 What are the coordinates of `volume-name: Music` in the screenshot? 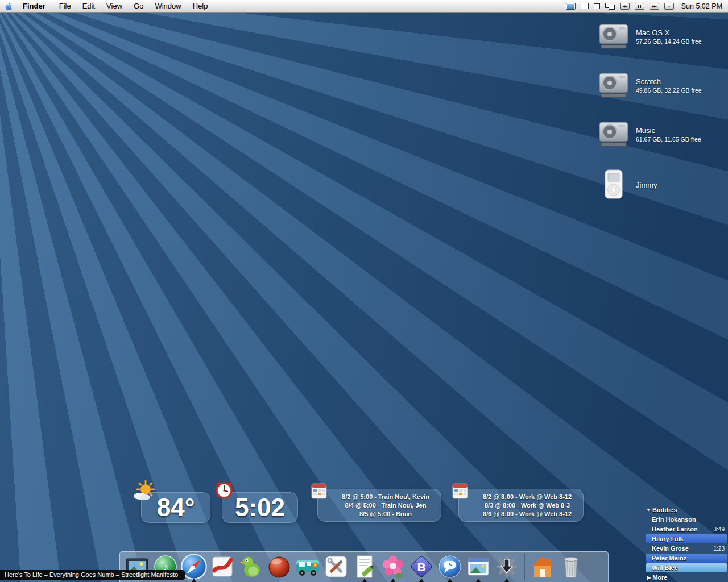 It's located at (669, 131).